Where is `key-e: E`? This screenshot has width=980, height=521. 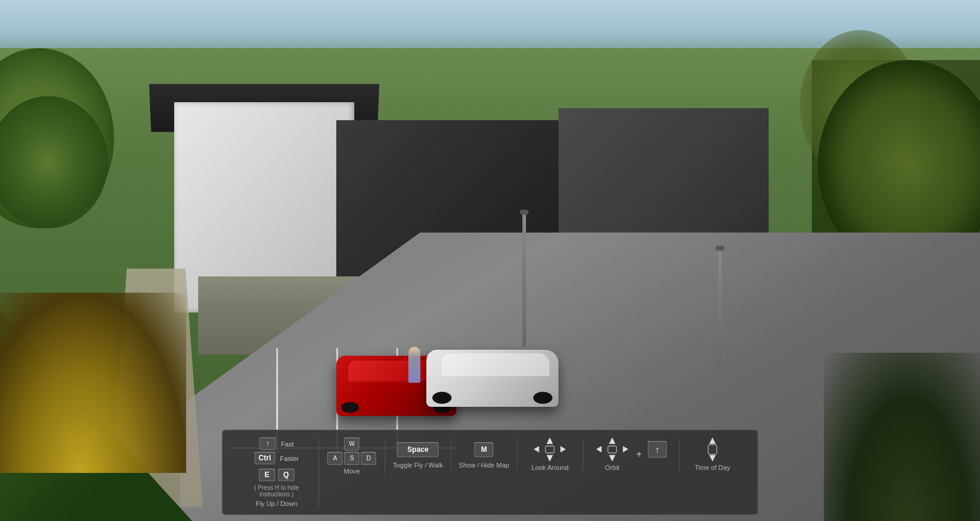
key-e: E is located at coordinates (267, 475).